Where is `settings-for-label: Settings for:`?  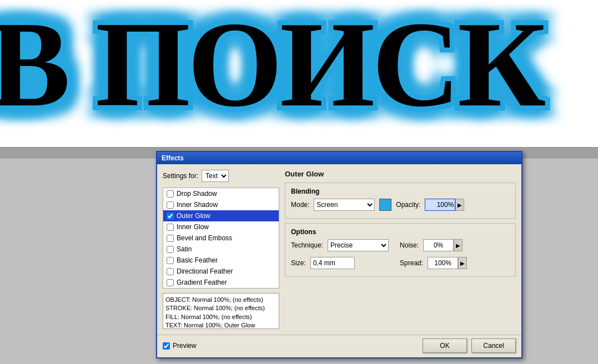
settings-for-label: Settings for: is located at coordinates (180, 176).